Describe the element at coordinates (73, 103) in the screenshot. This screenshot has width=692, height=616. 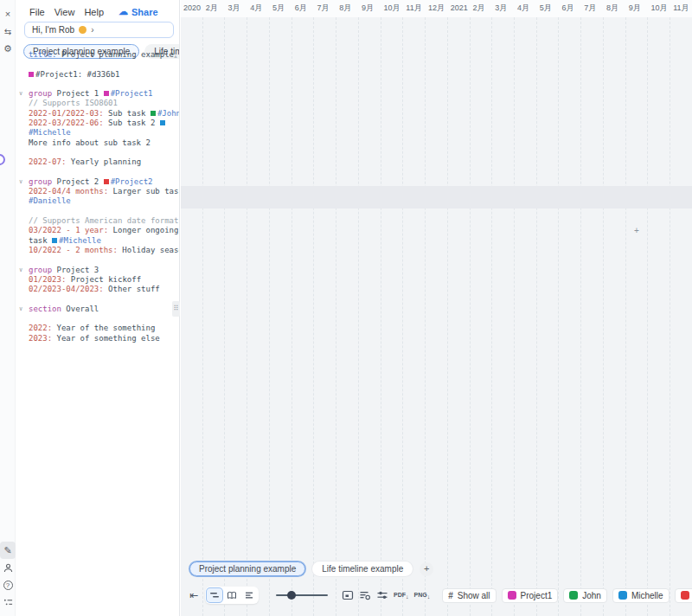
I see `code-token: // Supports ISO8601` at that location.